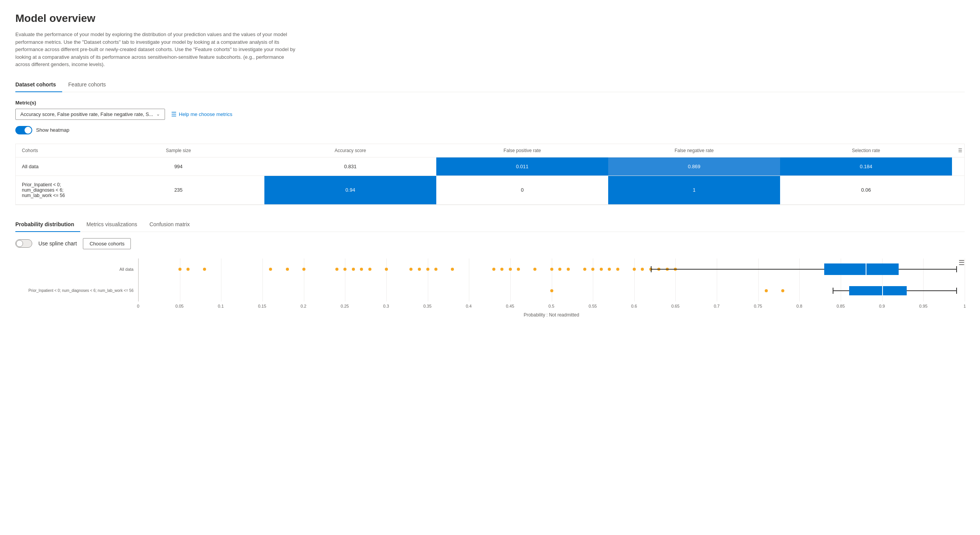 Image resolution: width=980 pixels, height=535 pixels. Describe the element at coordinates (522, 151) in the screenshot. I see `col-fpr: False positive rate` at that location.